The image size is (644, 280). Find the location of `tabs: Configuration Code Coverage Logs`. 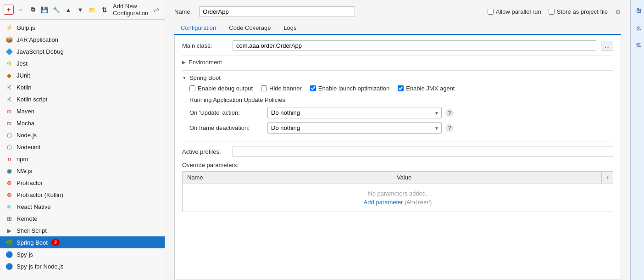

tabs: Configuration Code Coverage Logs is located at coordinates (398, 28).